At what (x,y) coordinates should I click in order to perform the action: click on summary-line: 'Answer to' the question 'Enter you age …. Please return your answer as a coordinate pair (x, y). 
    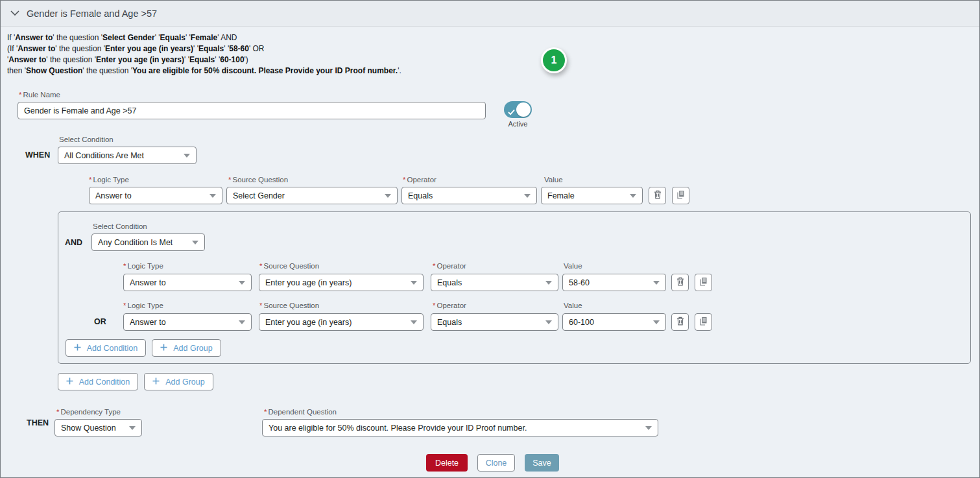
    Looking at the image, I should click on (204, 60).